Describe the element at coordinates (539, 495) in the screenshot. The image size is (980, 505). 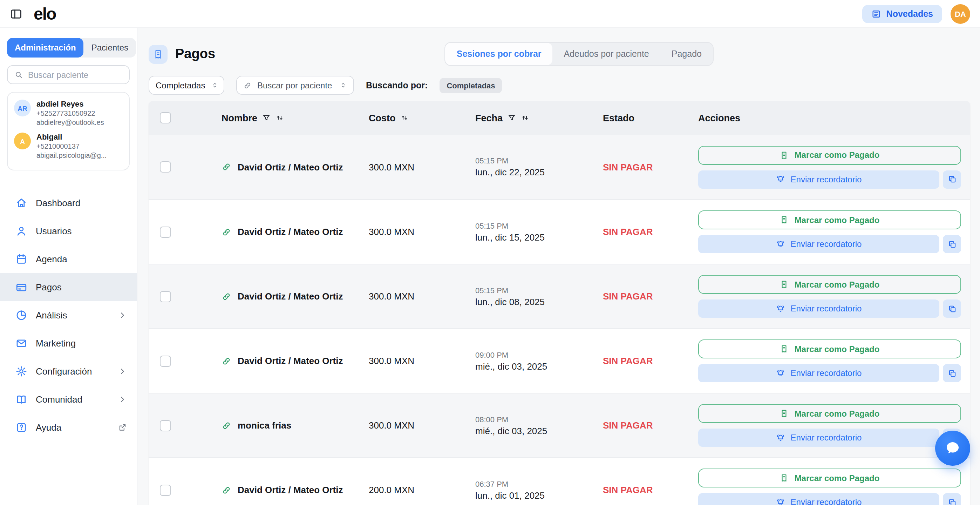
I see `session-date: lun., dic 01, 2025` at that location.